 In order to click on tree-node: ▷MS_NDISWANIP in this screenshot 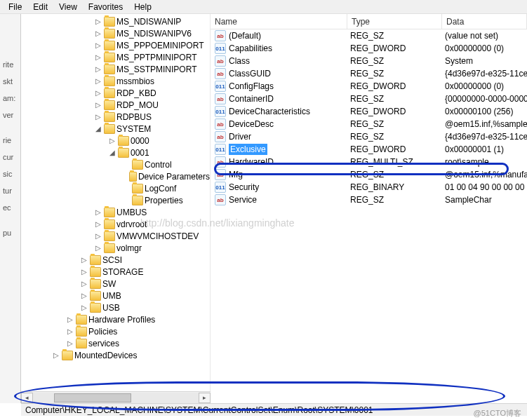, I will do `click(116, 21)`.